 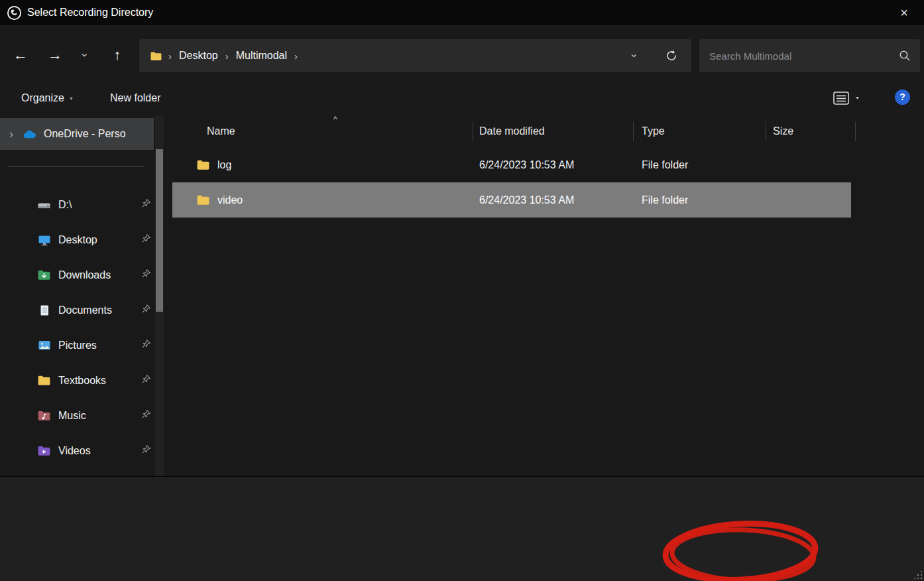 I want to click on sidebar-item-desktop: Desktop, so click(x=86, y=240).